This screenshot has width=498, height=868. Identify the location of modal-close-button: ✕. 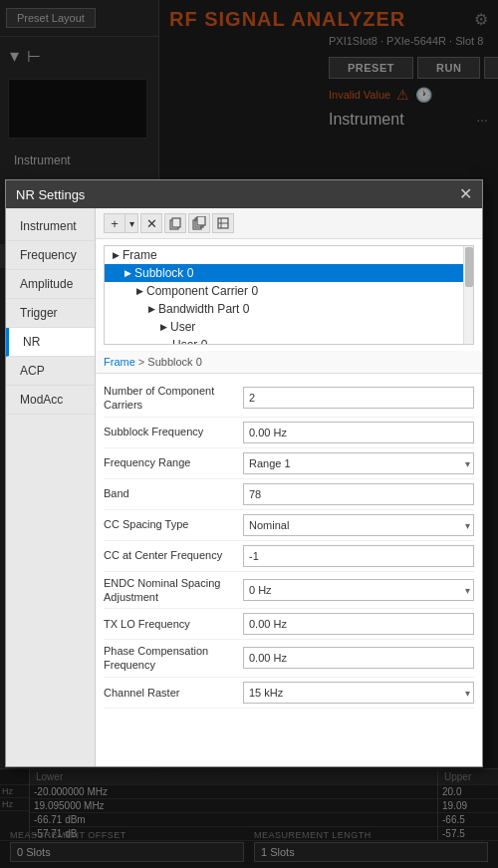
(466, 194).